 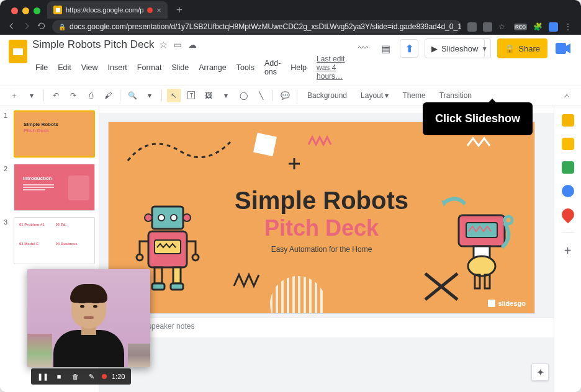 What do you see at coordinates (75, 376) in the screenshot?
I see `delete-button: 🗑` at bounding box center [75, 376].